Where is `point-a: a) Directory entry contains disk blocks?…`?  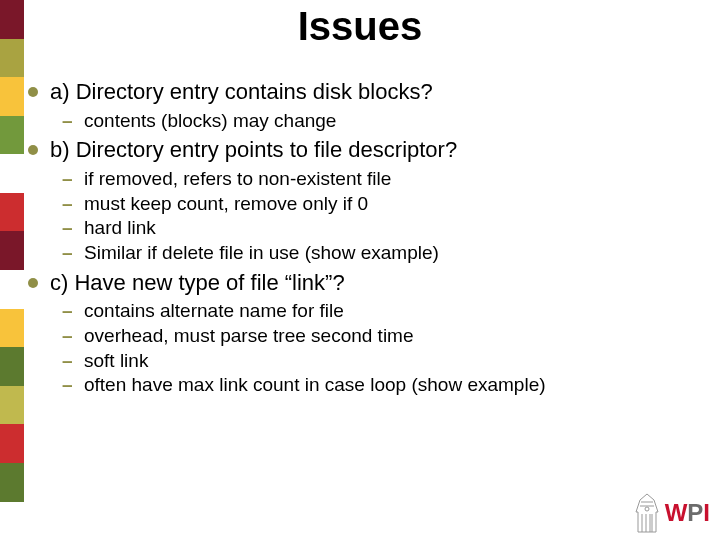
point-a: a) Directory entry contains disk blocks?… is located at coordinates (360, 106).